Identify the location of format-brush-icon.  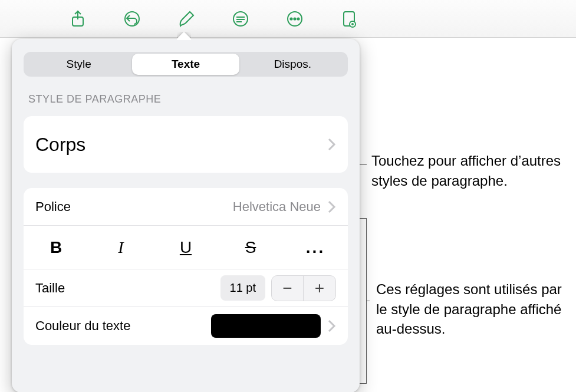
(186, 19).